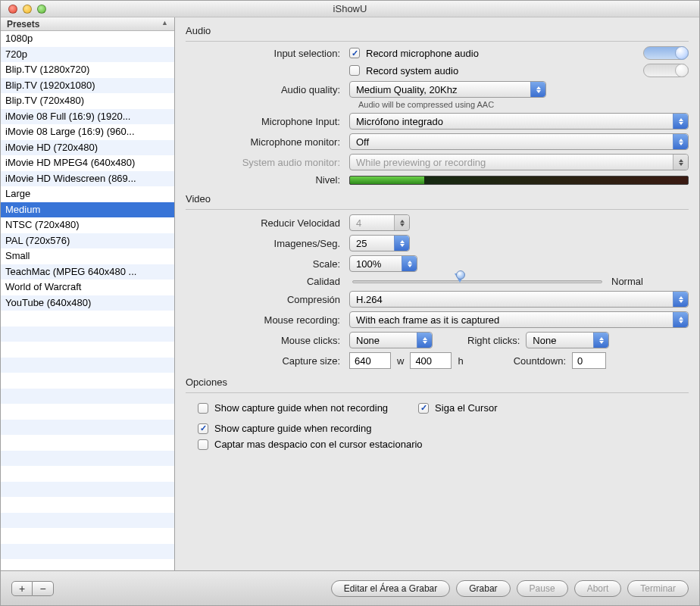 This screenshot has height=606, width=700. Describe the element at coordinates (262, 282) in the screenshot. I see `quality-label: Calidad` at that location.